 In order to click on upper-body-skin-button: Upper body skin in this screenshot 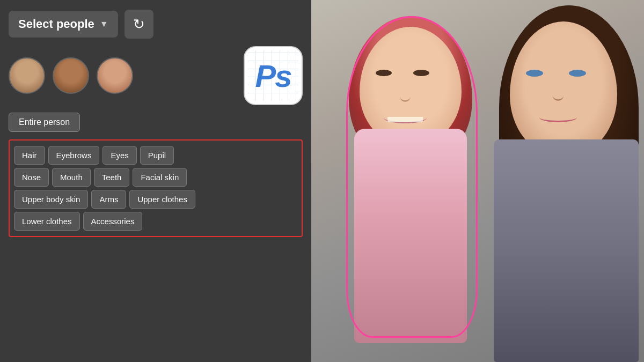, I will do `click(51, 200)`.